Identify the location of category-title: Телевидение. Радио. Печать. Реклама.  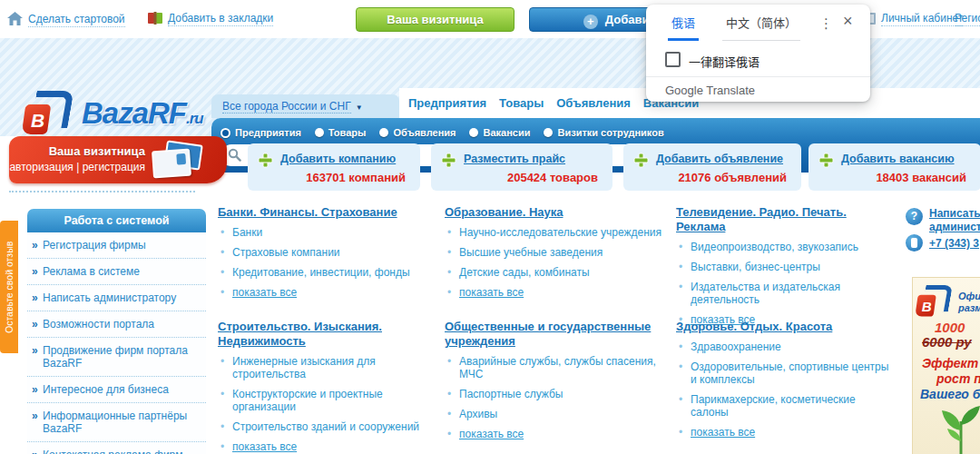
(782, 220).